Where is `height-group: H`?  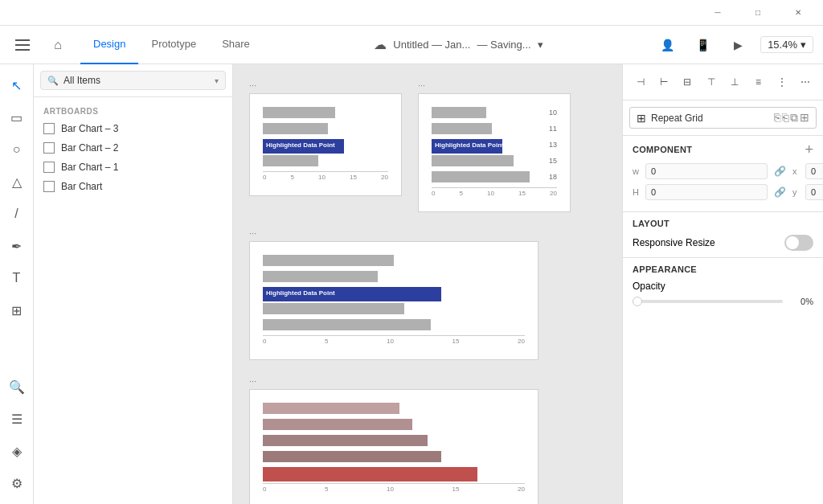 height-group: H is located at coordinates (700, 192).